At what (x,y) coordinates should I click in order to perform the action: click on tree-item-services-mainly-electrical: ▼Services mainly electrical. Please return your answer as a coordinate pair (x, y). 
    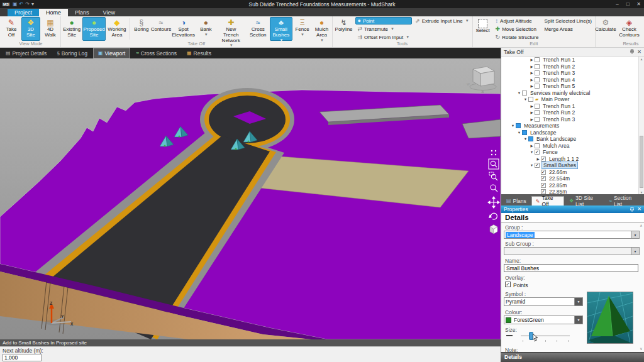
    Looking at the image, I should click on (572, 93).